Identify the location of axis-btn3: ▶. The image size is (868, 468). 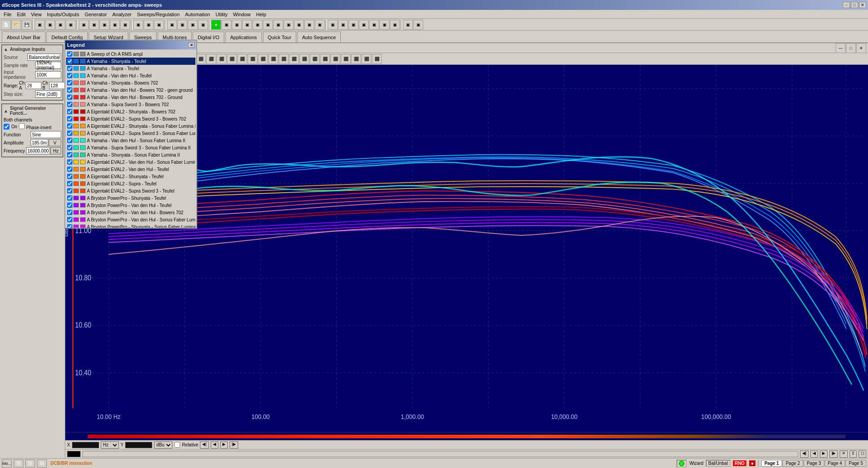
(224, 445).